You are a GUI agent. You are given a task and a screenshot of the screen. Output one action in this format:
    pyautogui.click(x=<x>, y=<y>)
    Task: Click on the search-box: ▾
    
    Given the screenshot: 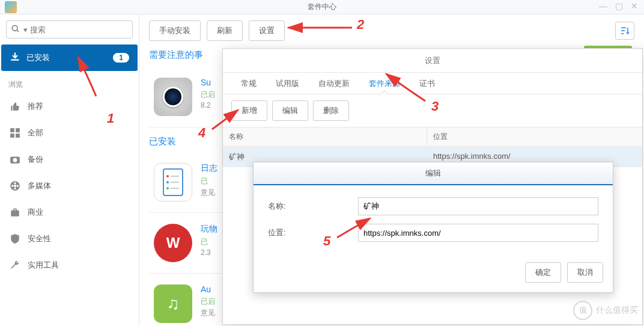 What is the action you would take?
    pyautogui.click(x=70, y=29)
    